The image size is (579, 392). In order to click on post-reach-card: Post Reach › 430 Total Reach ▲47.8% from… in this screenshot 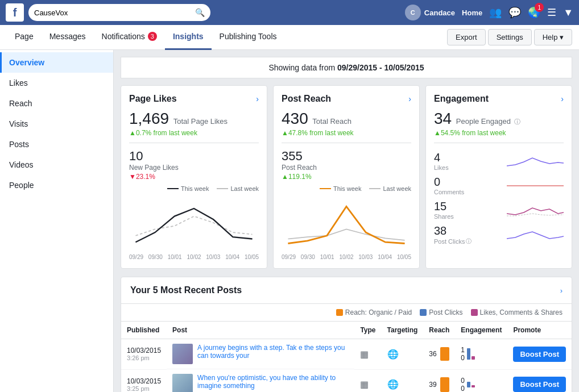, I will do `click(346, 177)`.